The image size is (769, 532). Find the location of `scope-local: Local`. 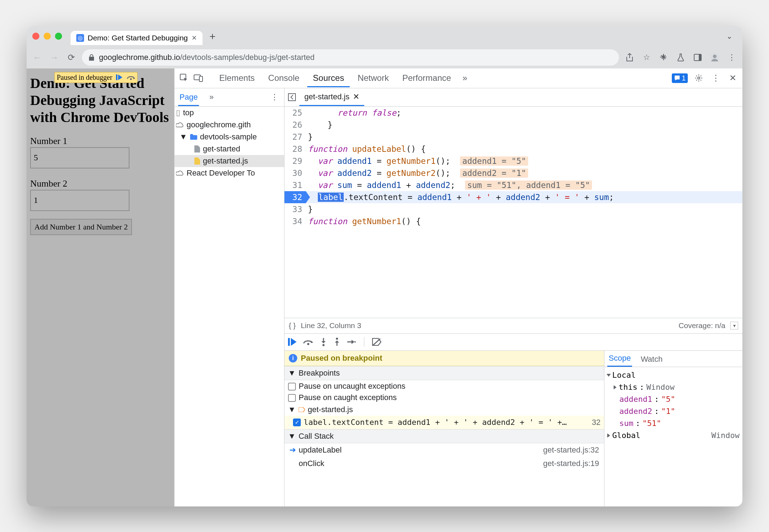

scope-local: Local is located at coordinates (673, 375).